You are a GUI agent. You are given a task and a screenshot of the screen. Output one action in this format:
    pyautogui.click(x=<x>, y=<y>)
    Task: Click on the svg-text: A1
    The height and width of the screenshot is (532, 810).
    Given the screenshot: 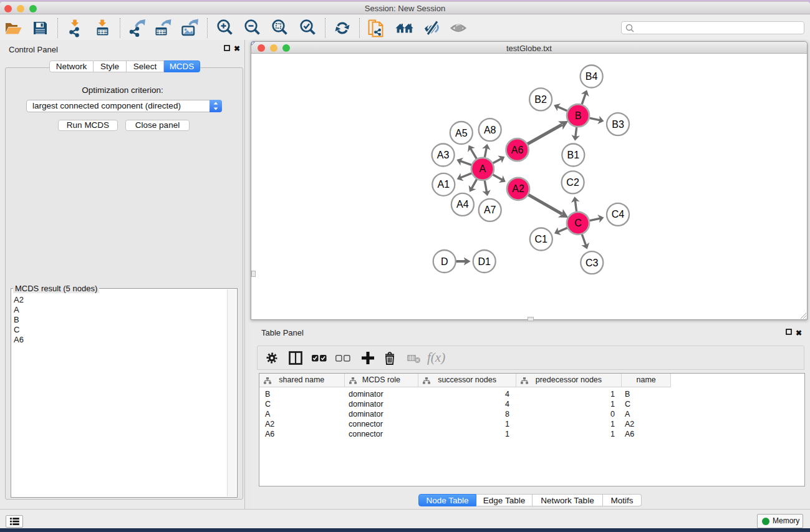 What is the action you would take?
    pyautogui.click(x=444, y=185)
    